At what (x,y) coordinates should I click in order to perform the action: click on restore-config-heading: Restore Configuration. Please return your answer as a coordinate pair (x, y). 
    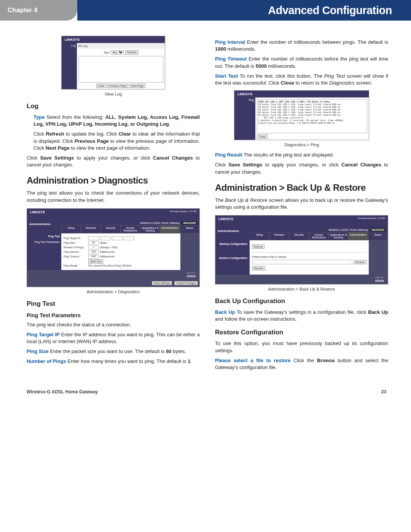
    Looking at the image, I should click on (301, 332).